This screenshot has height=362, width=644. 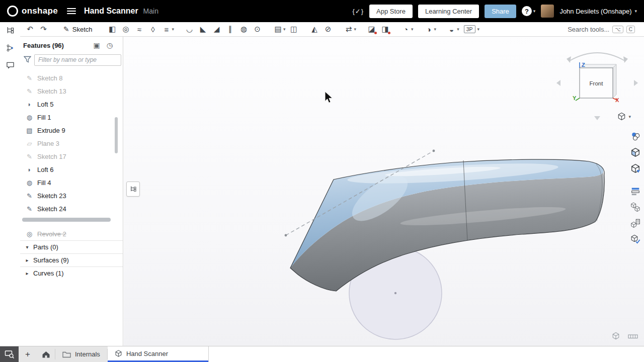 I want to click on rib-tool-icon: ∥, so click(x=230, y=29).